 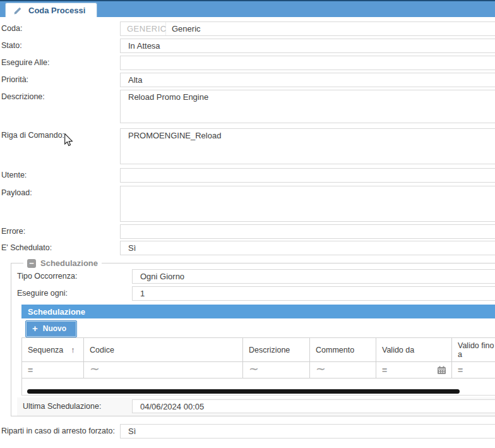 I want to click on filter-codice: ∼, so click(x=164, y=370).